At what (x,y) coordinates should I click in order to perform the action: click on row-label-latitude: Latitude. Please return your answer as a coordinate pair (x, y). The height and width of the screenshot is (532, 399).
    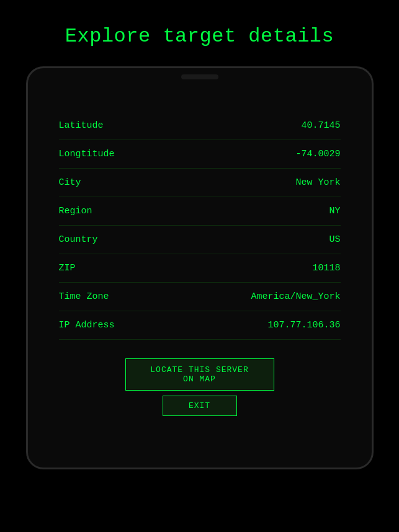
    Looking at the image, I should click on (113, 126).